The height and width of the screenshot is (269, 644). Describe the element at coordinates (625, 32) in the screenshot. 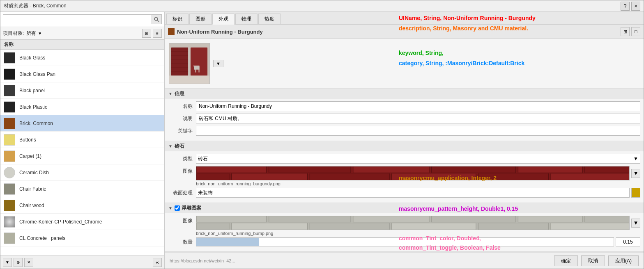

I see `expand-button: ⊞` at that location.